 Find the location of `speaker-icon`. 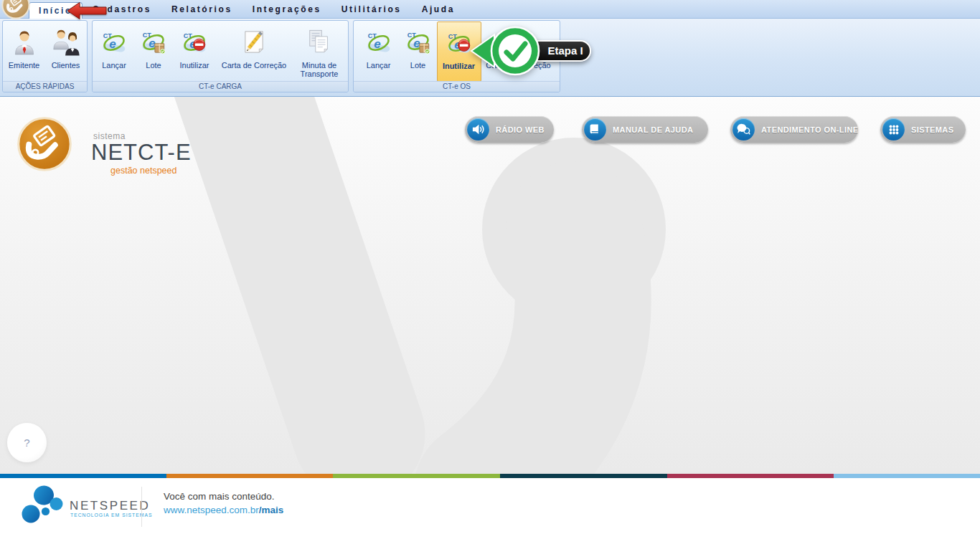

speaker-icon is located at coordinates (478, 129).